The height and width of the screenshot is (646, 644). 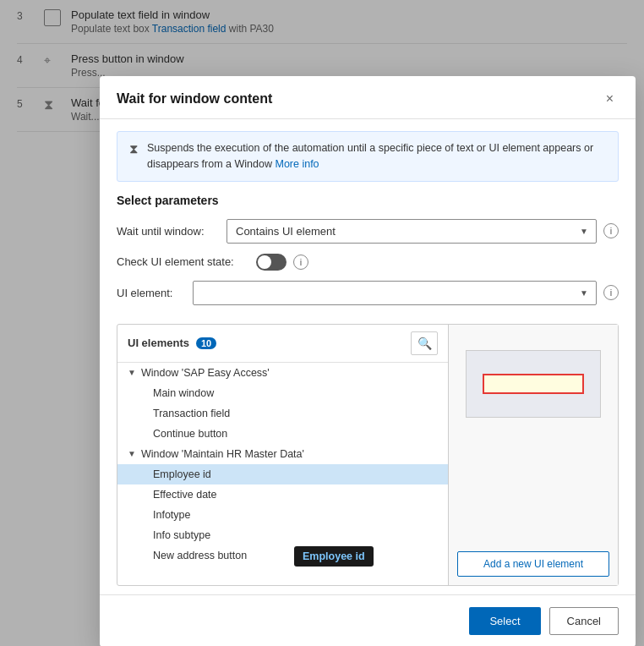 I want to click on wait-until-dropdown-wrapper: Contains UI element Does not contain UI …, so click(x=412, y=232).